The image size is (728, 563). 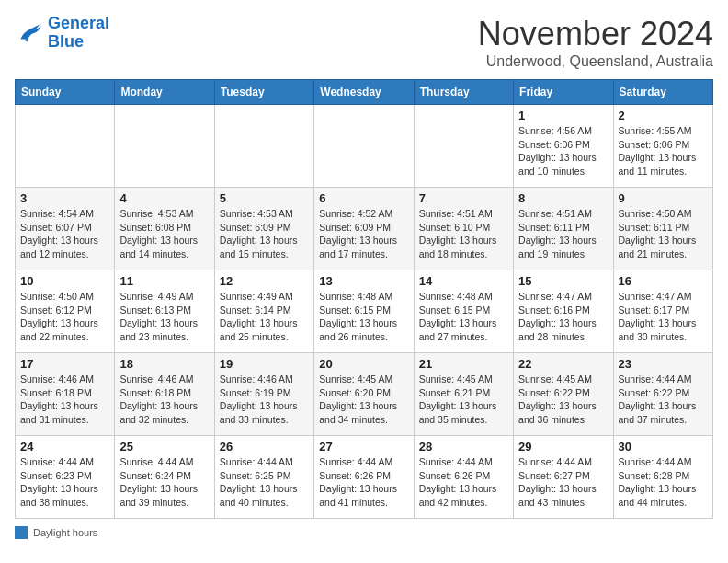 I want to click on month-title: November 2024, so click(x=596, y=34).